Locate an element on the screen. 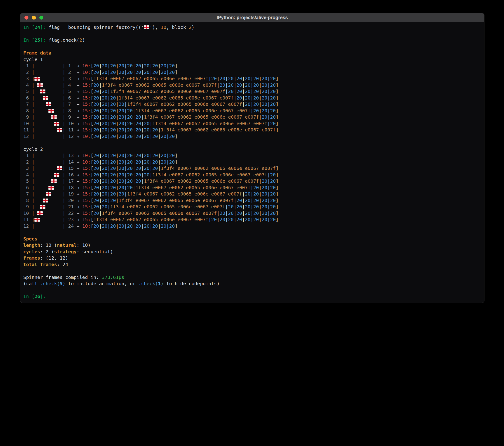 The height and width of the screenshot is (446, 504). frame-number: 16 is located at coordinates (71, 175).